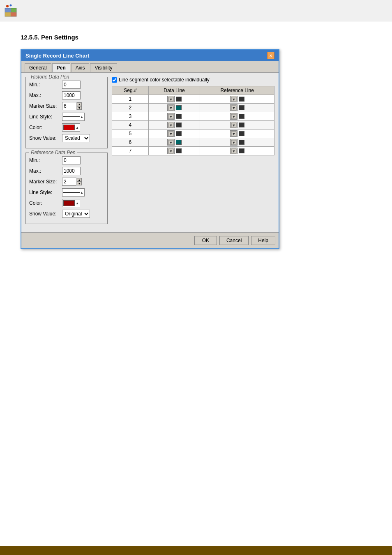  I want to click on table-row: 5 ▼, so click(193, 134).